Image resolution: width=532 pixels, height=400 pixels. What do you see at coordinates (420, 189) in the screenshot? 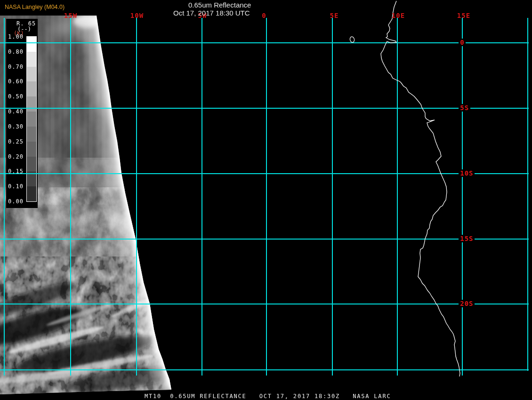
I see `africa-west-coastline` at bounding box center [420, 189].